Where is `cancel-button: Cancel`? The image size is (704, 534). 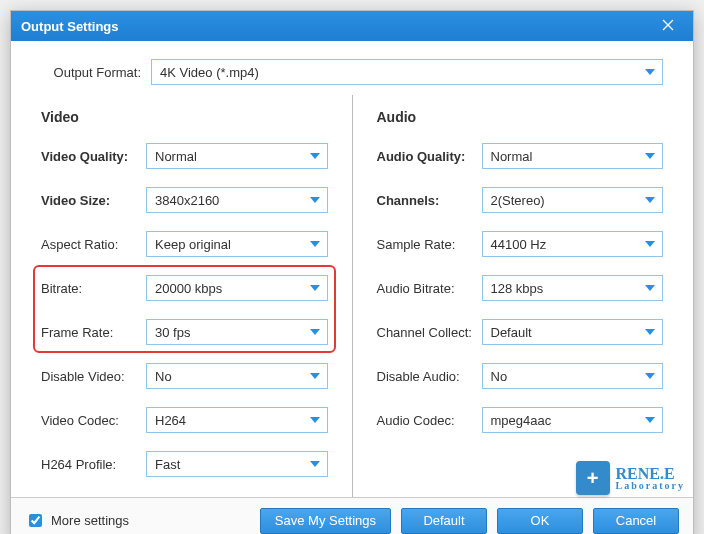 cancel-button: Cancel is located at coordinates (636, 521).